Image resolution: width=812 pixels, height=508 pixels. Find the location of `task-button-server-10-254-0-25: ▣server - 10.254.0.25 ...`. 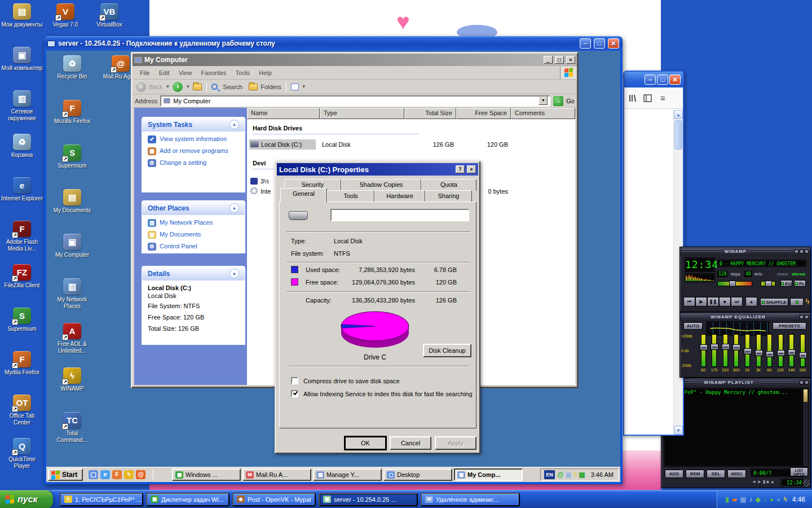

task-button-server-10-254-0-25: ▣server - 10.254.0.25 ... is located at coordinates (368, 500).